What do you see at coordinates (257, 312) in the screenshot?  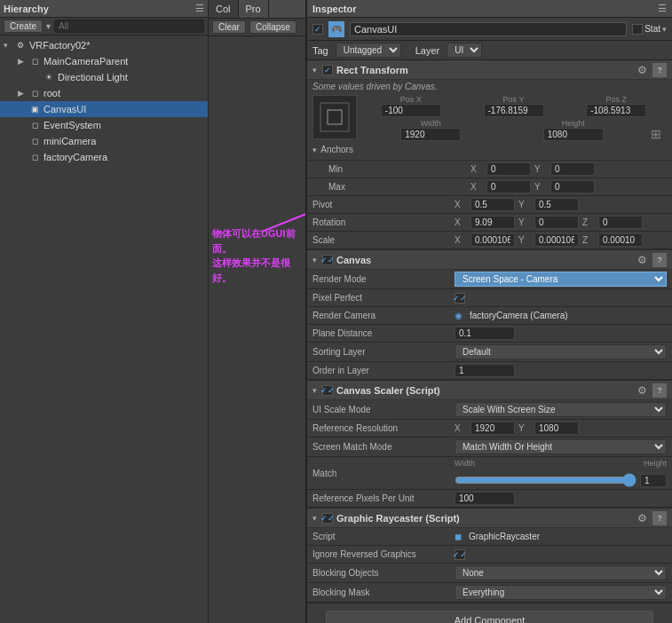 I see `middle-panel: Col Pro Clear Collapse 物体可以在UGUI前面。 这样效果…` at bounding box center [257, 312].